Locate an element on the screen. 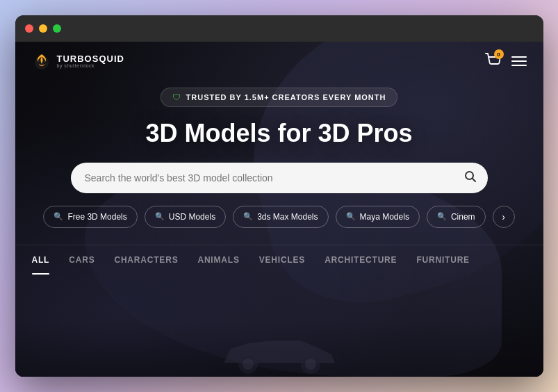  tab-furniture-label: FURNITURE is located at coordinates (443, 260).